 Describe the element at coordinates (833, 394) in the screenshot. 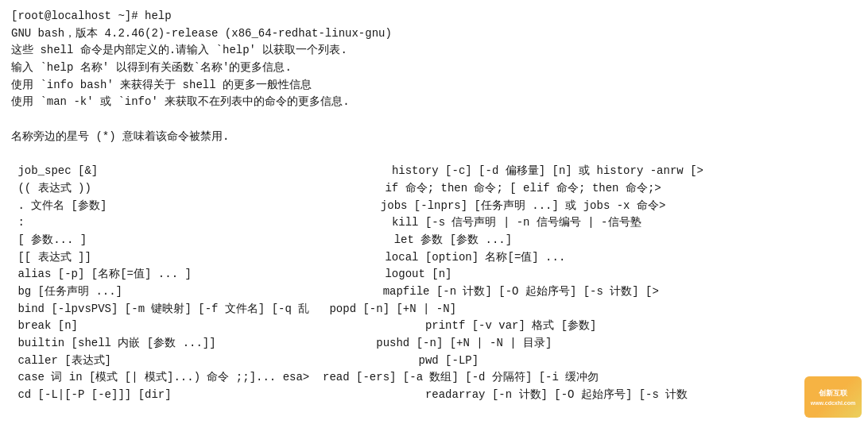

I see `watermark-text-line1: 创新互联` at that location.